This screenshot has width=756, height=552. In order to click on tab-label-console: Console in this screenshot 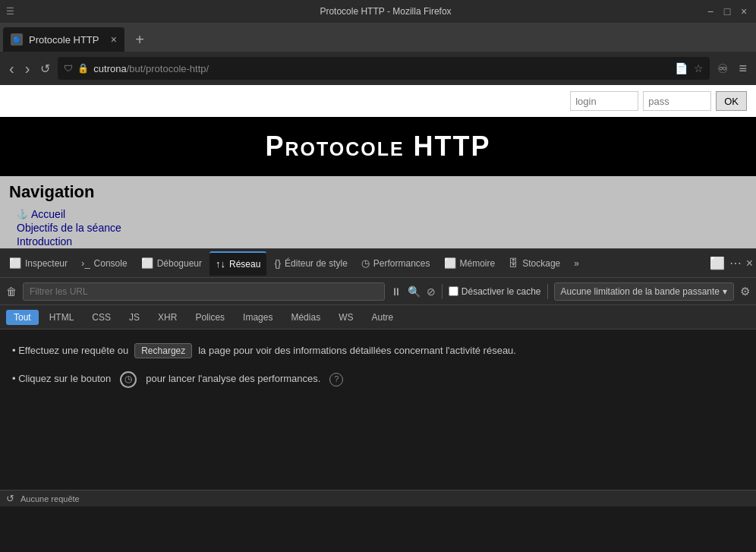, I will do `click(111, 263)`.